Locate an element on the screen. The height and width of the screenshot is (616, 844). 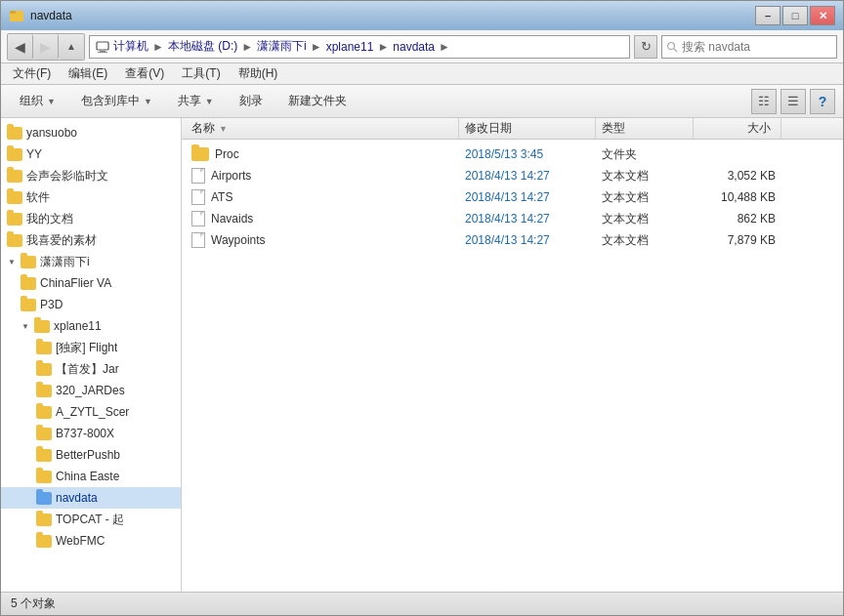
sidebar-item-webfmc: WebFMC is located at coordinates (91, 541).